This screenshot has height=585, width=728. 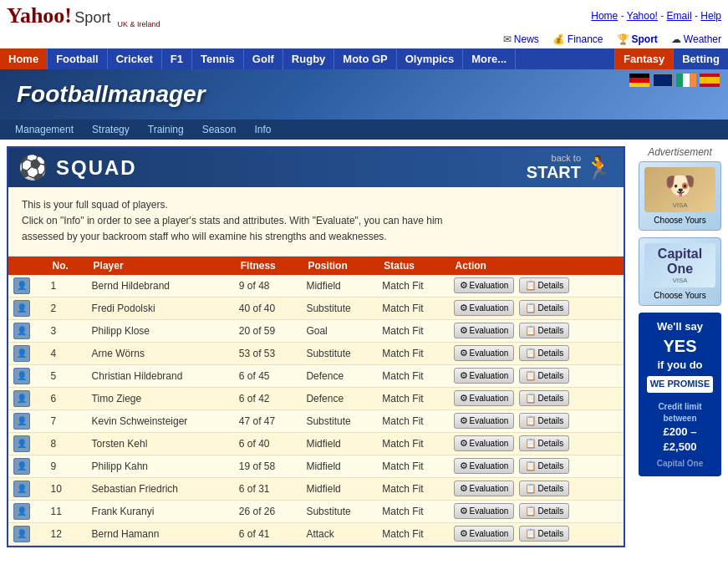 What do you see at coordinates (23, 58) in the screenshot?
I see `nav-home: Home` at bounding box center [23, 58].